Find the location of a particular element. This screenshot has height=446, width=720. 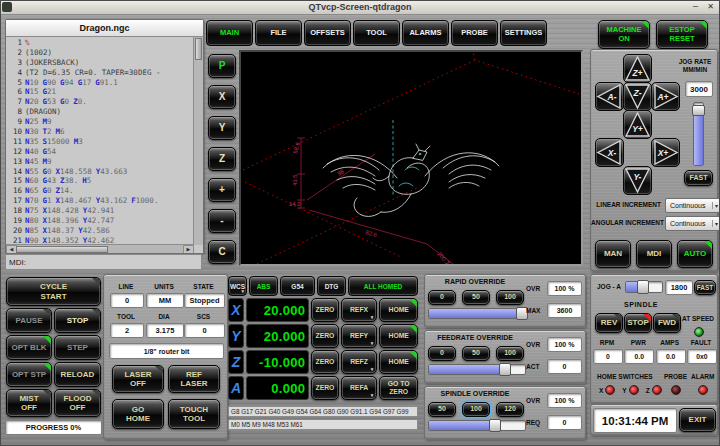

zero-z-button: ZERO is located at coordinates (324, 362).